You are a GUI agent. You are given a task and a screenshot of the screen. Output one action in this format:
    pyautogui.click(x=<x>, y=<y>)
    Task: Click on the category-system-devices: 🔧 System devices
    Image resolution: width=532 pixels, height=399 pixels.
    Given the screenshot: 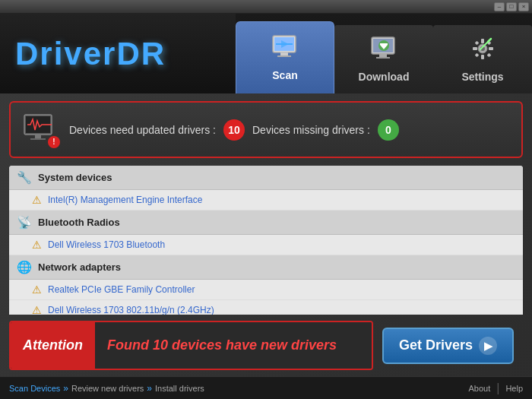 What is the action you would take?
    pyautogui.click(x=266, y=178)
    